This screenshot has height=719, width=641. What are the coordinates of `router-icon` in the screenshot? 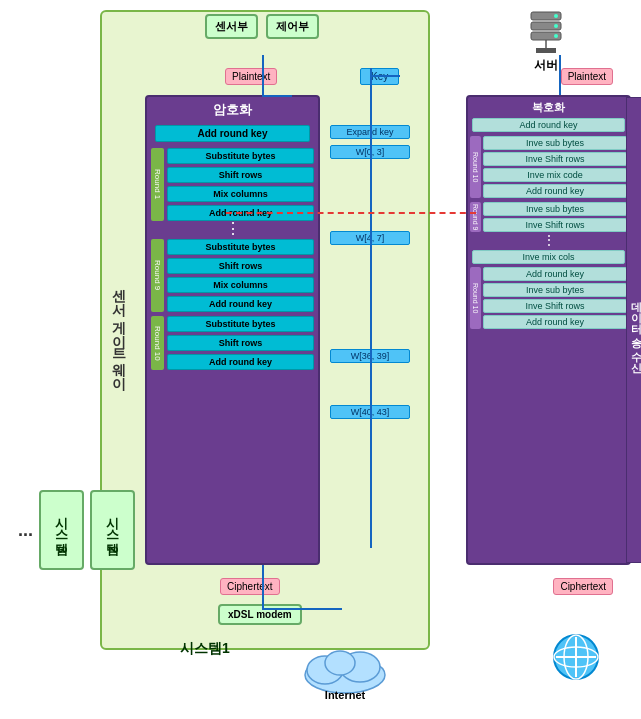 It's located at (576, 657).